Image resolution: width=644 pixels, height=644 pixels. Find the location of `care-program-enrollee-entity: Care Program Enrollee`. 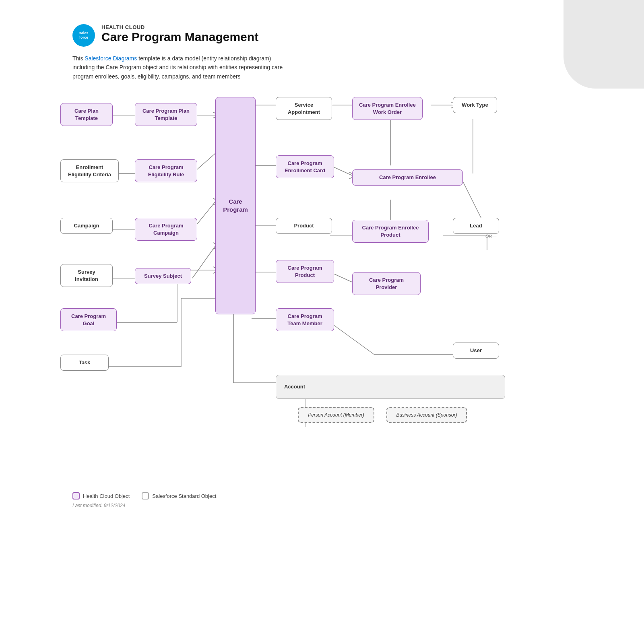

care-program-enrollee-entity: Care Program Enrollee is located at coordinates (407, 178).